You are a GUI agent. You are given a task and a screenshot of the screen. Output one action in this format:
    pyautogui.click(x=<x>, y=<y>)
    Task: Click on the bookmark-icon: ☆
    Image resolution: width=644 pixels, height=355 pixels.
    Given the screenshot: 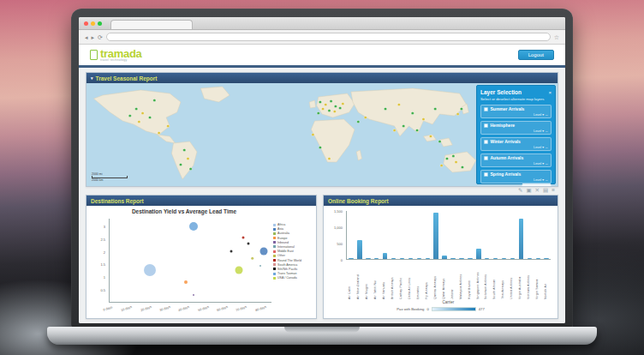 What is the action you would take?
    pyautogui.click(x=557, y=38)
    